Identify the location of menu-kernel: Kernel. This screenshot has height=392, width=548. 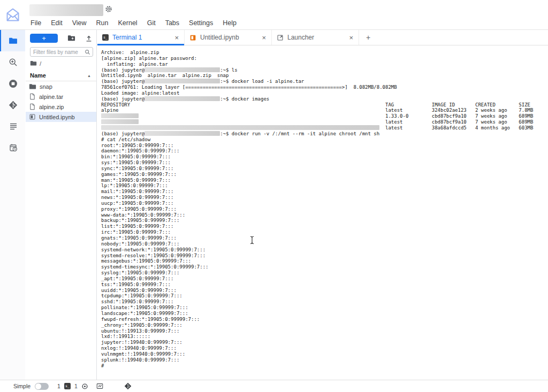
(128, 23).